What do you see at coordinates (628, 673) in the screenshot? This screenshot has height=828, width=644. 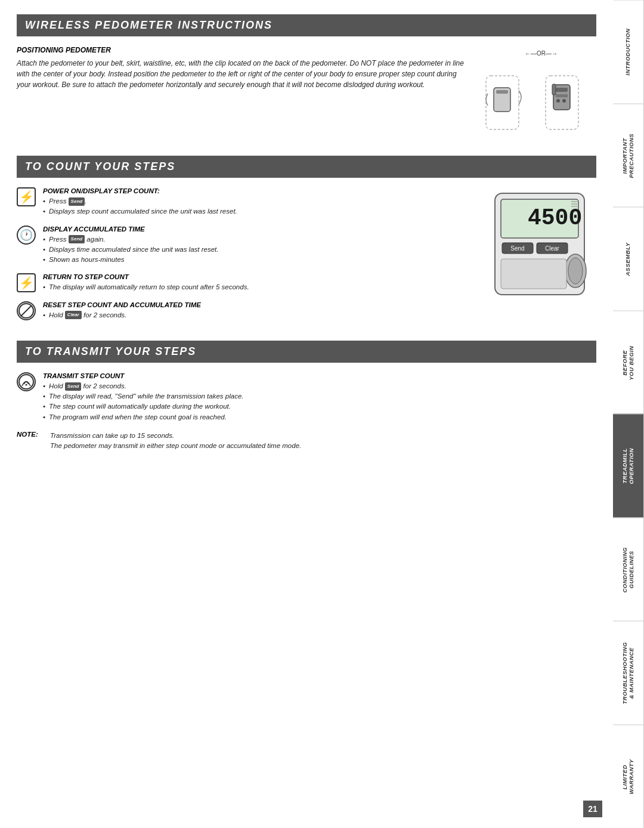 I see `sidebar-tab-troubleshooting: TROUBLESHOOTING& MAINTENANCE` at bounding box center [628, 673].